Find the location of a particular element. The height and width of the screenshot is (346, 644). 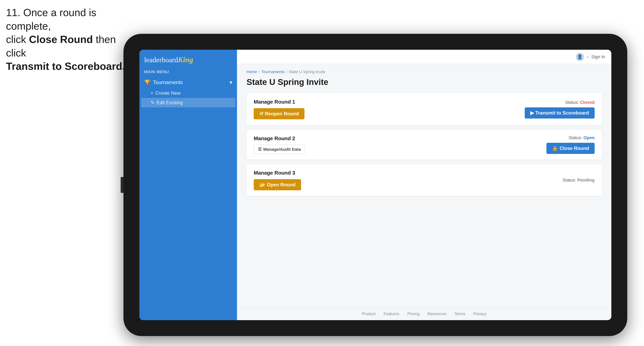

plus-icon: + is located at coordinates (152, 93).